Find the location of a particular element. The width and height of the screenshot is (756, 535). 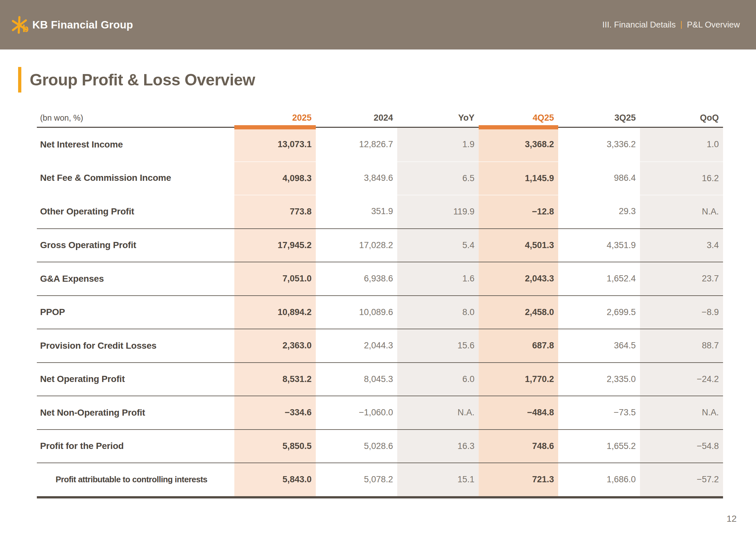

column-accent-2025 is located at coordinates (275, 127).